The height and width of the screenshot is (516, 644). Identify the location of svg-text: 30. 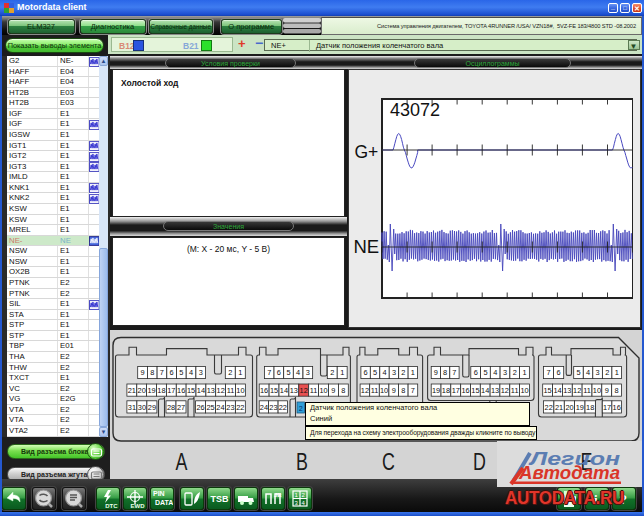
(142, 408).